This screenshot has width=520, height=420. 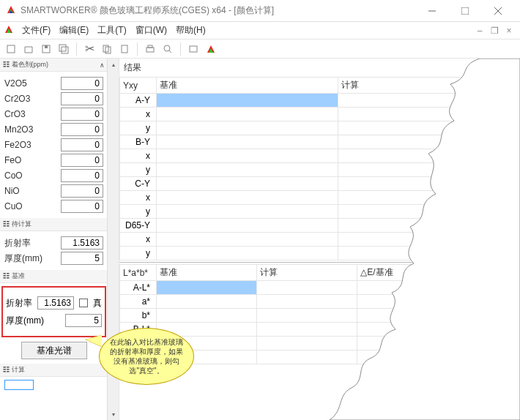 What do you see at coordinates (54, 350) in the screenshot?
I see `base-spectrum-button: 基准光谱` at bounding box center [54, 350].